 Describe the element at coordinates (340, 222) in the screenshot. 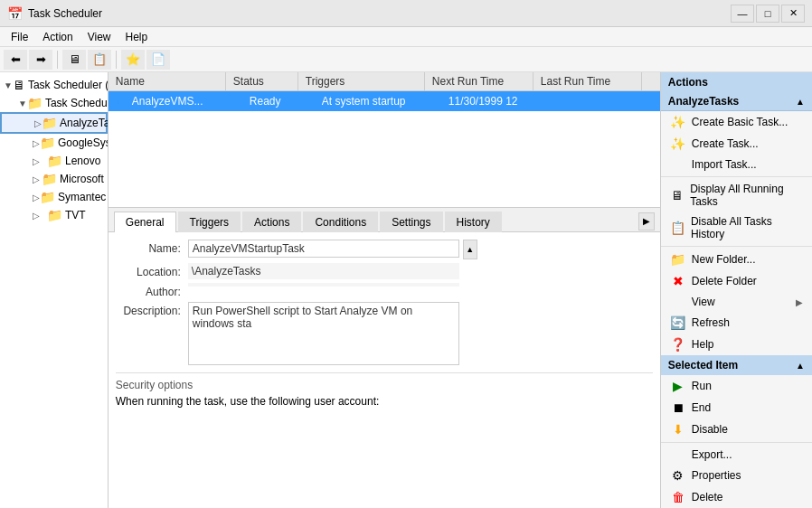

I see `tab-conditions: Conditions` at that location.